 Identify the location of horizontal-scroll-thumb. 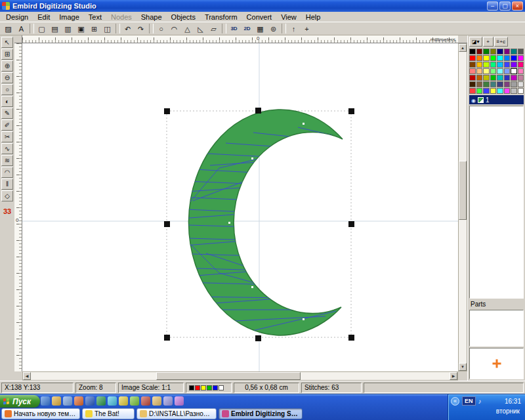
(228, 376).